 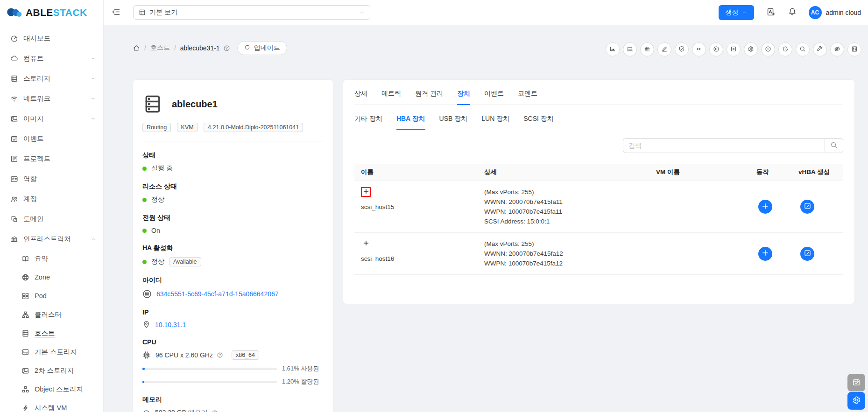 What do you see at coordinates (366, 192) in the screenshot?
I see `expand-row-button-highlighted` at bounding box center [366, 192].